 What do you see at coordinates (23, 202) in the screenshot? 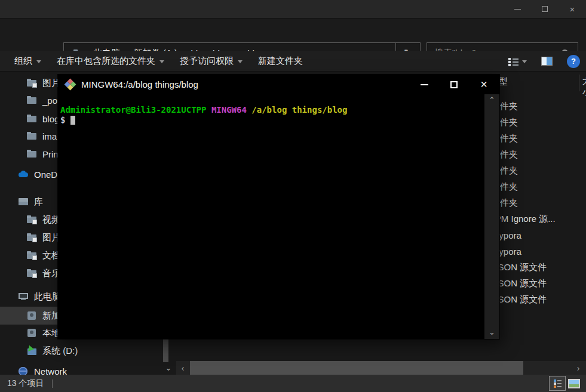
I see `library-icon` at bounding box center [23, 202].